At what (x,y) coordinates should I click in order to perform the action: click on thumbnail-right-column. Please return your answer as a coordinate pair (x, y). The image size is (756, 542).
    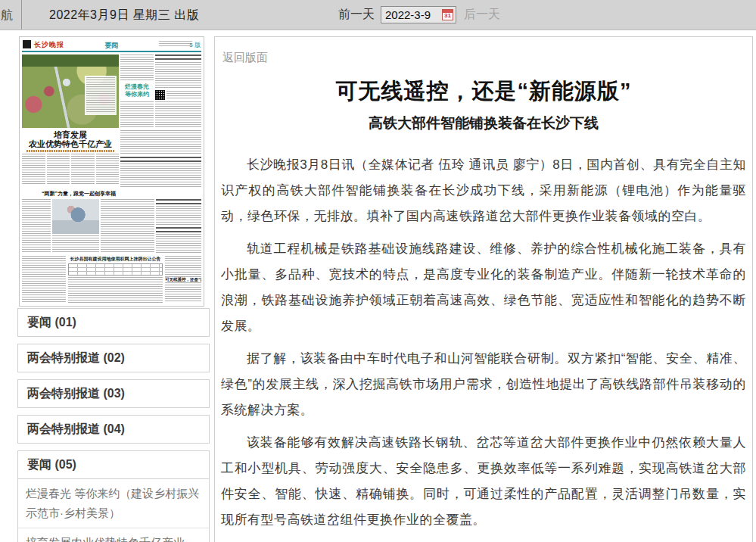
    Looking at the image, I should click on (179, 91).